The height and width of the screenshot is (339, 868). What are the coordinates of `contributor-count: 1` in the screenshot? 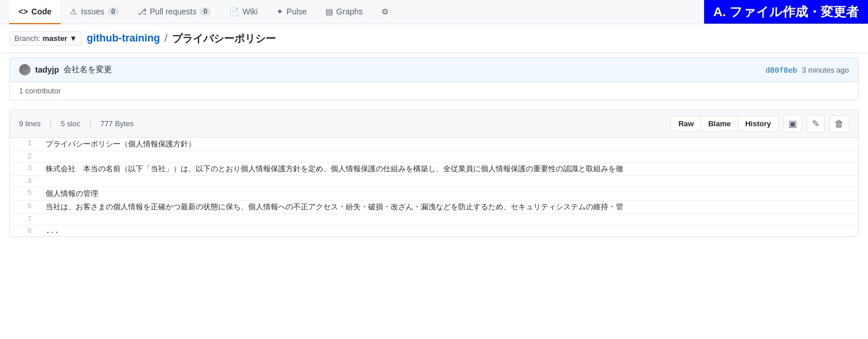 It's located at (21, 91).